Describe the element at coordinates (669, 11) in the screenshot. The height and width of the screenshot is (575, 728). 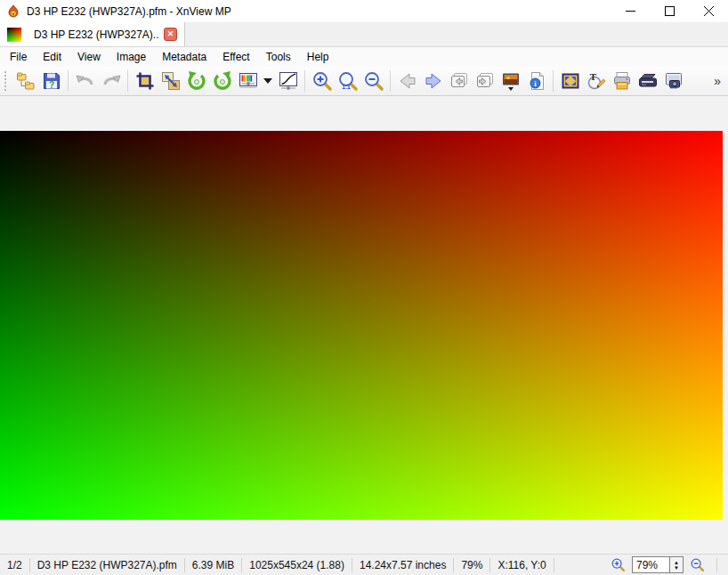
I see `maximize-button` at that location.